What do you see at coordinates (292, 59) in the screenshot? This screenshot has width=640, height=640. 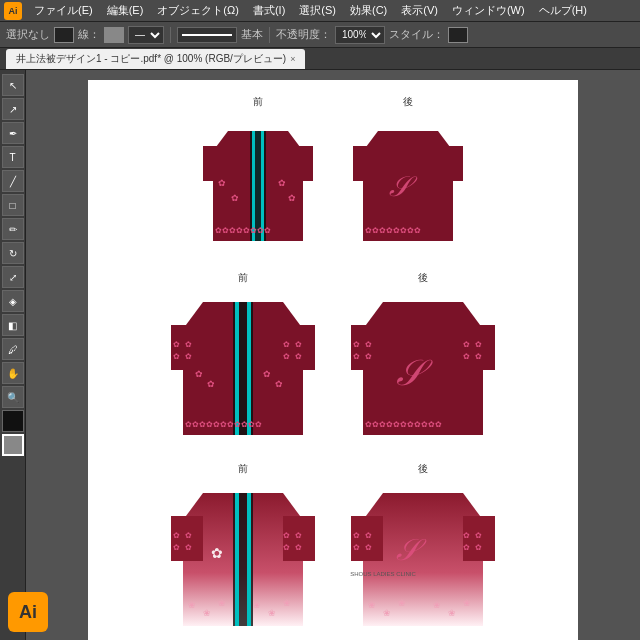 I see `tab-close-button: ×` at bounding box center [292, 59].